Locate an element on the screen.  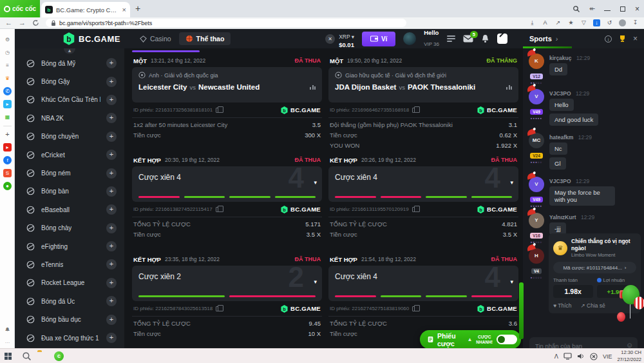
adblock-shield-icon: ▽ is located at coordinates (583, 23).